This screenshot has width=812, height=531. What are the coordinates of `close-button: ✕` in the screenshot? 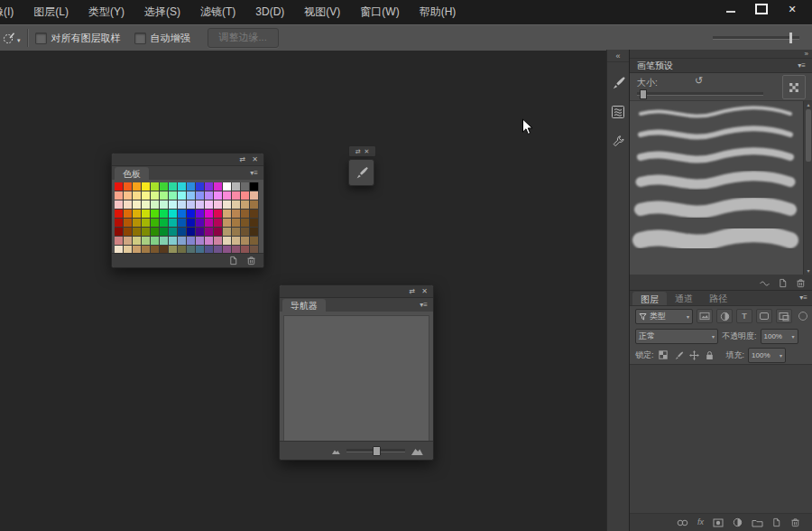 It's located at (792, 9).